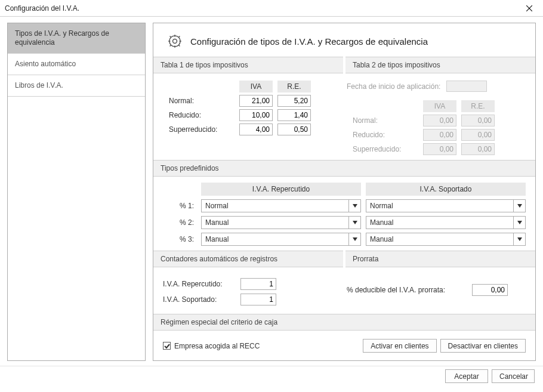 The height and width of the screenshot is (392, 543). What do you see at coordinates (256, 129) in the screenshot?
I see `tabla1-superreducido-iva` at bounding box center [256, 129].